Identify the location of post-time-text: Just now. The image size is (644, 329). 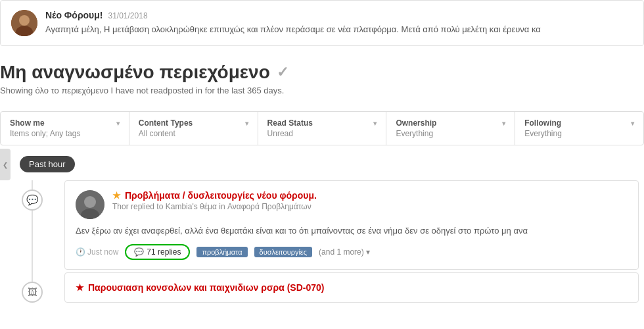
(103, 252).